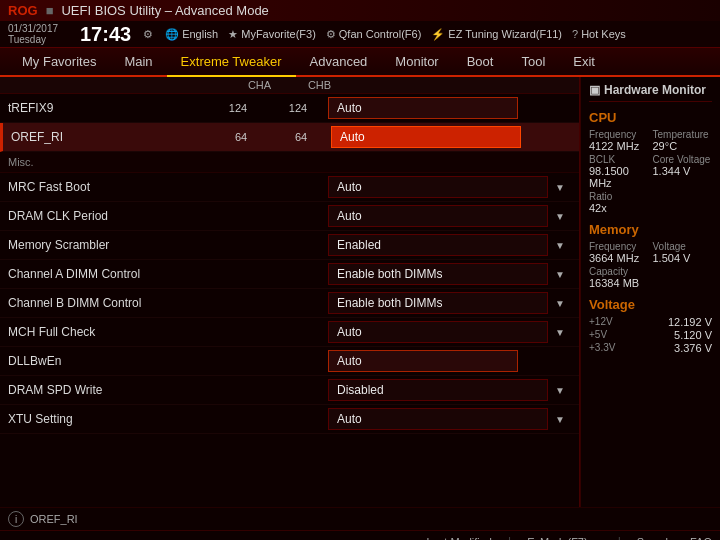  I want to click on ez-mode-label: EzMode(F7), so click(558, 538).